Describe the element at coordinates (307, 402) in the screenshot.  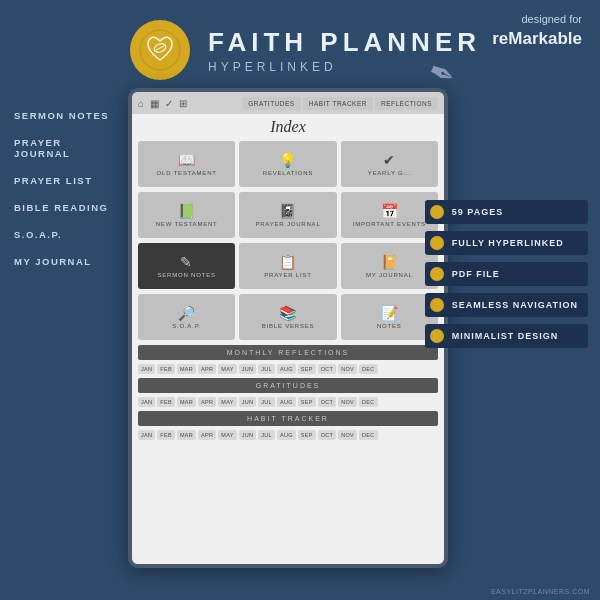
I see `grat-sep: SEP` at that location.